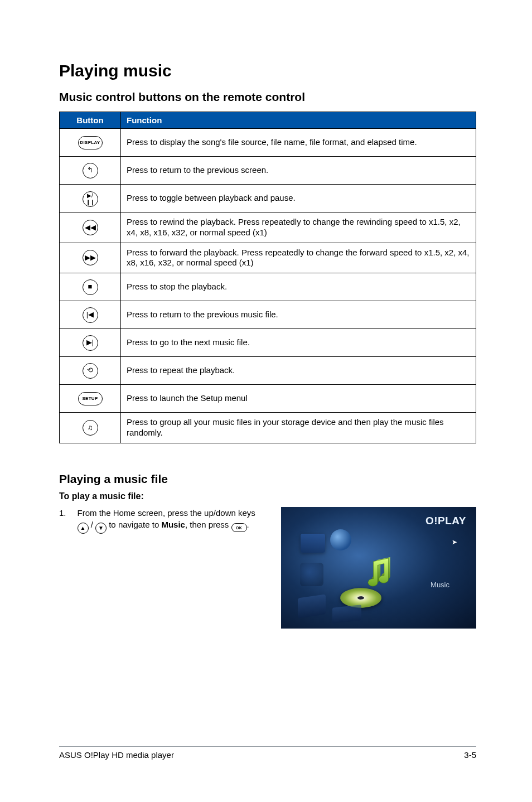 Image resolution: width=532 pixels, height=802 pixels. Describe the element at coordinates (299, 315) in the screenshot. I see `function-text: Press to return to the previous music fi…` at that location.